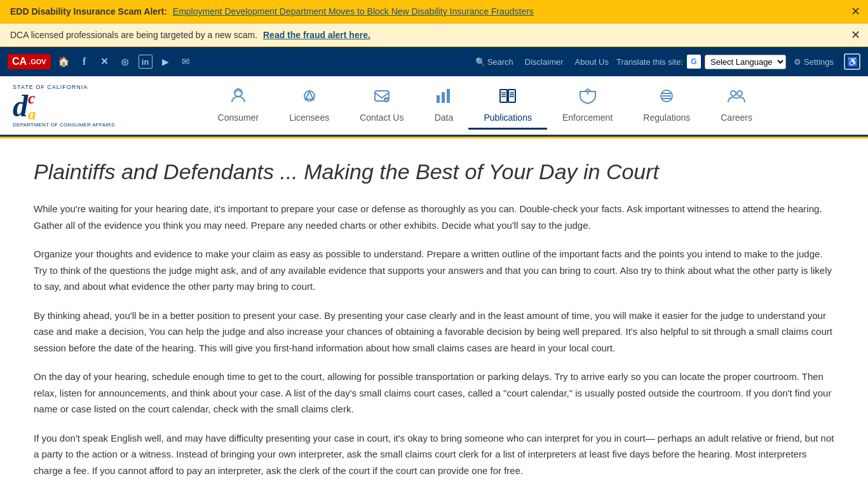 The height and width of the screenshot is (488, 868). I want to click on gov-text: .GOV, so click(37, 62).